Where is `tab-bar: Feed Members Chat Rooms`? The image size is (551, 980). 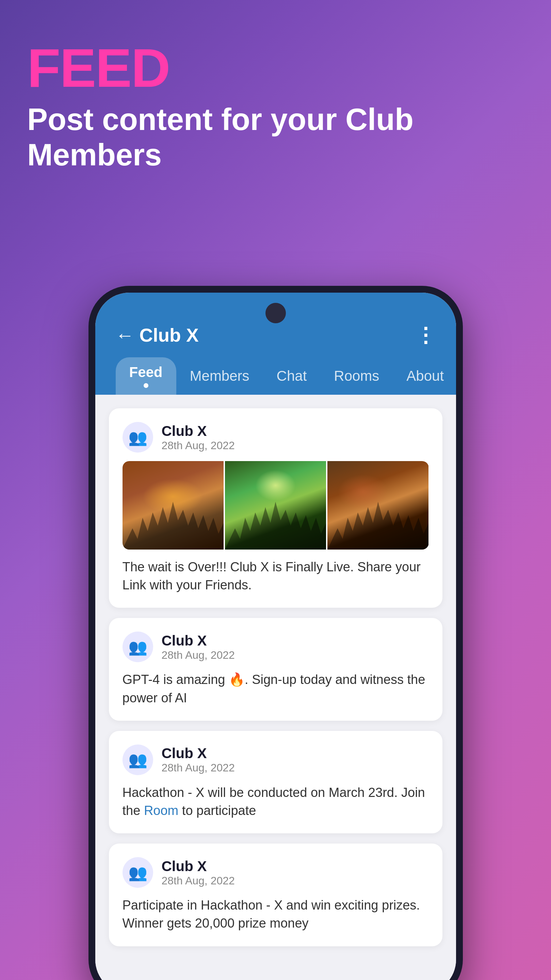
tab-bar: Feed Members Chat Rooms is located at coordinates (276, 376).